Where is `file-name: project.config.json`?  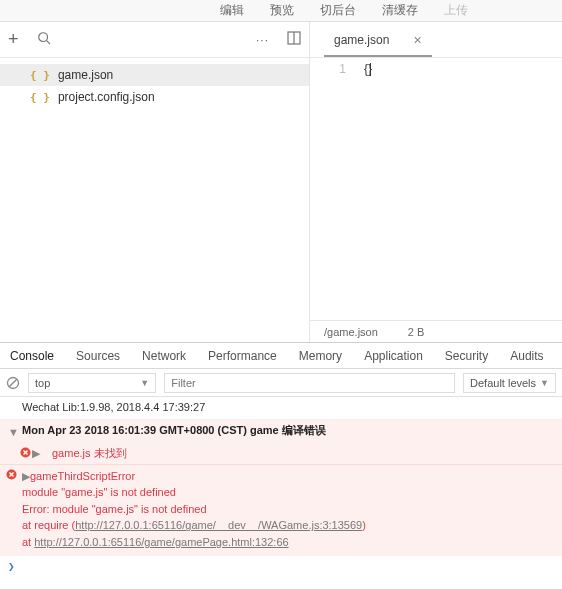 file-name: project.config.json is located at coordinates (106, 97).